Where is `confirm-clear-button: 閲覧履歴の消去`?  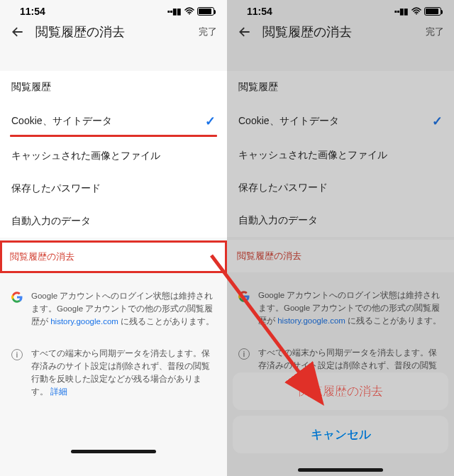
confirm-clear-button: 閲覧履歴の消去 is located at coordinates (340, 392).